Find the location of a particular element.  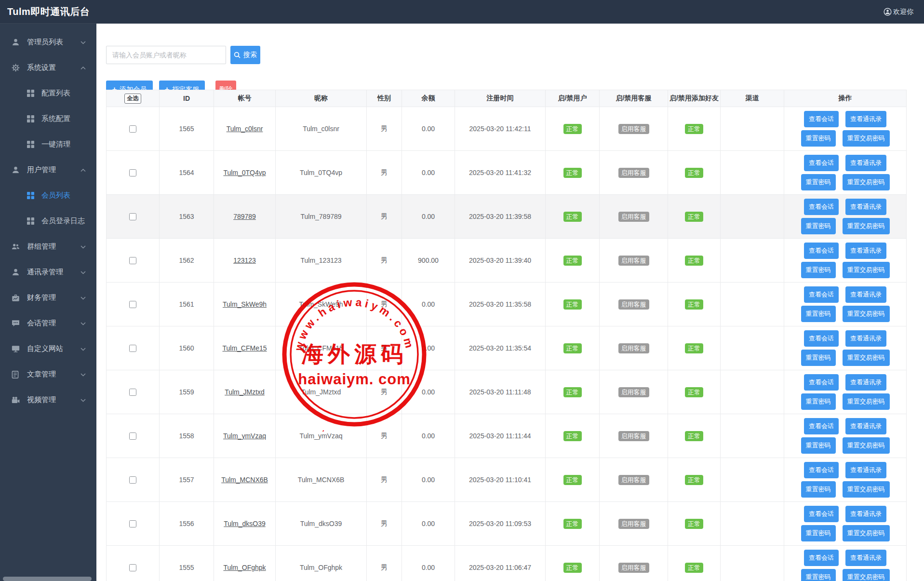

account-link: Tulm_dksO39 is located at coordinates (245, 524).